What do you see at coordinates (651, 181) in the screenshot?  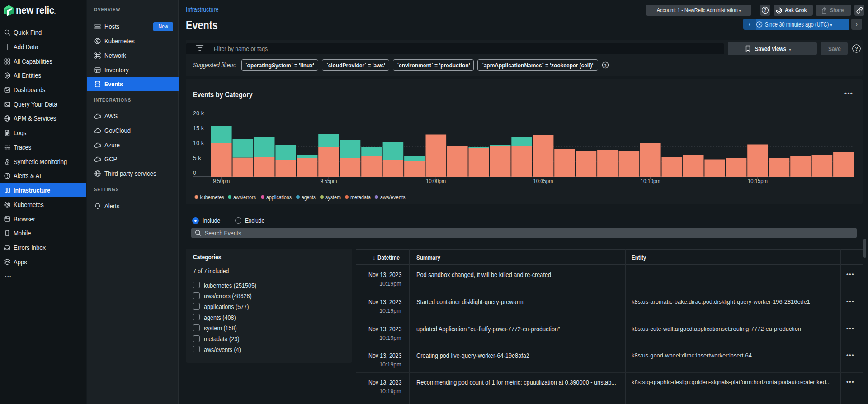 I see `svg-text: 10:10pm` at bounding box center [651, 181].